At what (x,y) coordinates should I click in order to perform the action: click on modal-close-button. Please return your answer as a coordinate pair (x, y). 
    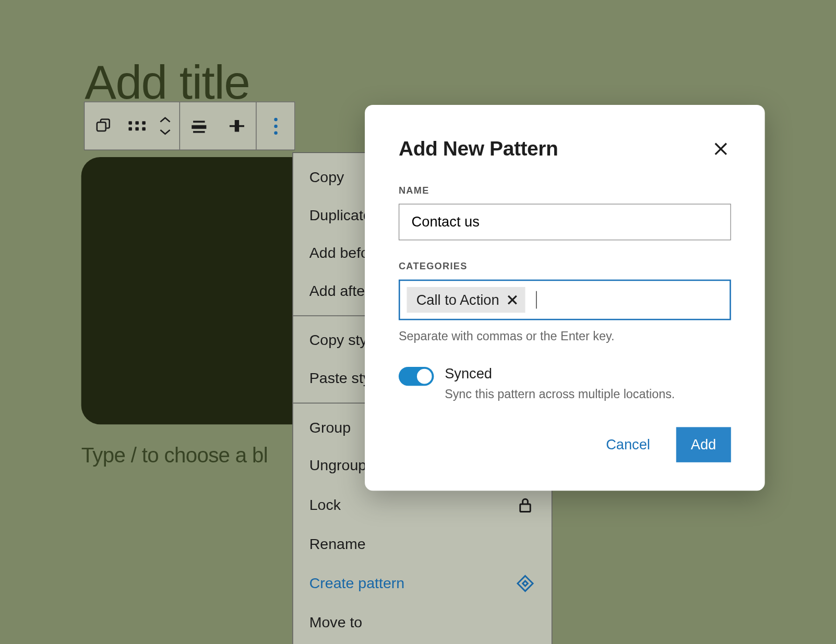
    Looking at the image, I should click on (721, 149).